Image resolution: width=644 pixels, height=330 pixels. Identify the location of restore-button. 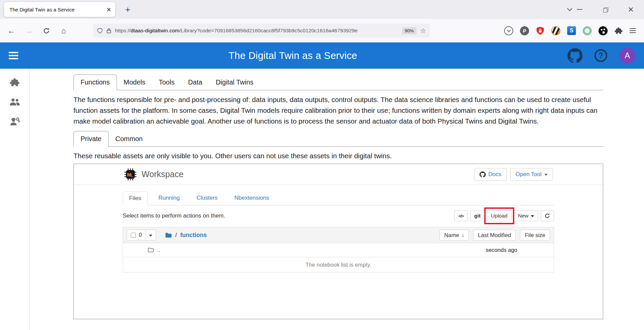
(605, 9).